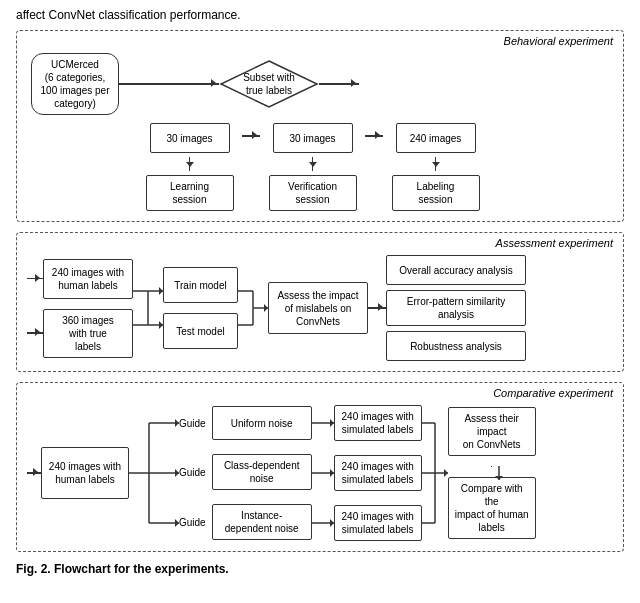 Image resolution: width=640 pixels, height=603 pixels. Describe the element at coordinates (192, 472) in the screenshot. I see `guide-label-2: Guide` at that location.